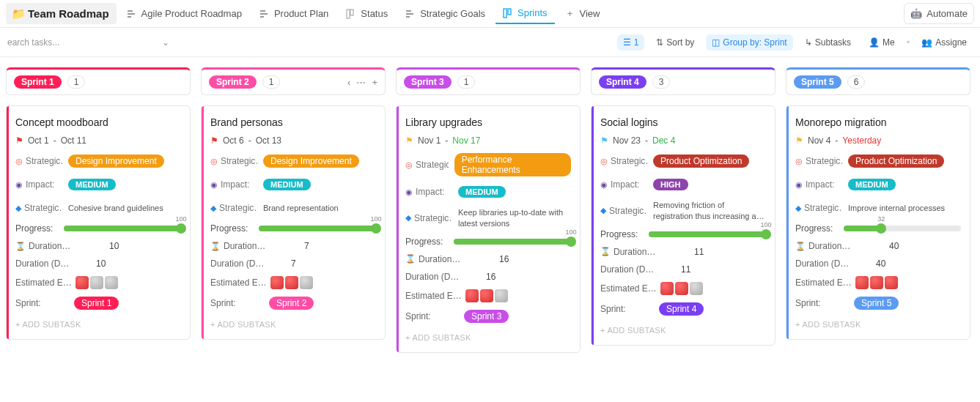  What do you see at coordinates (366, 13) in the screenshot?
I see `tab-status: Status` at bounding box center [366, 13].